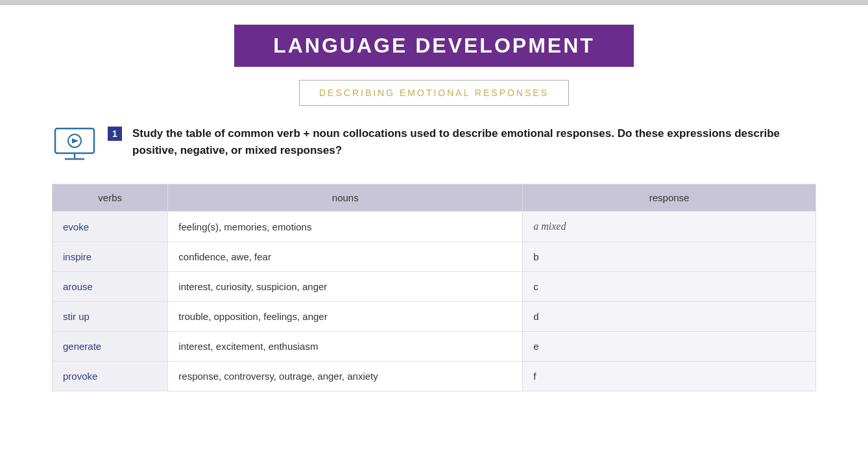 This screenshot has width=868, height=468. What do you see at coordinates (669, 287) in the screenshot?
I see `cell-response: c` at bounding box center [669, 287].